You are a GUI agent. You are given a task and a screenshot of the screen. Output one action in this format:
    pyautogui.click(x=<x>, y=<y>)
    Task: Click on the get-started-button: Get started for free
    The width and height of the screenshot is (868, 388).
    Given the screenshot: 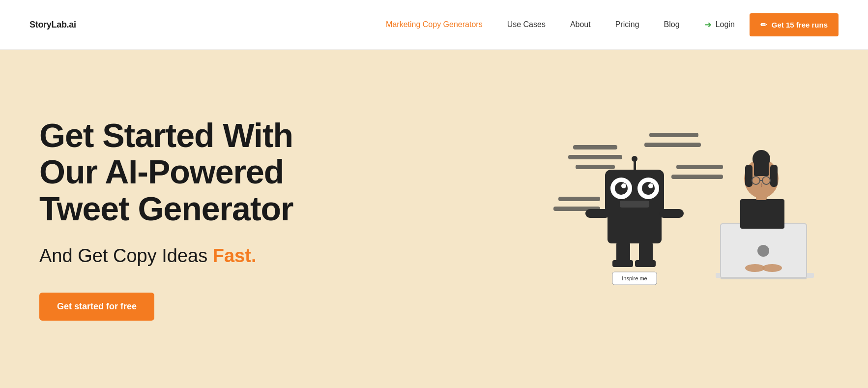 What is the action you would take?
    pyautogui.click(x=97, y=307)
    